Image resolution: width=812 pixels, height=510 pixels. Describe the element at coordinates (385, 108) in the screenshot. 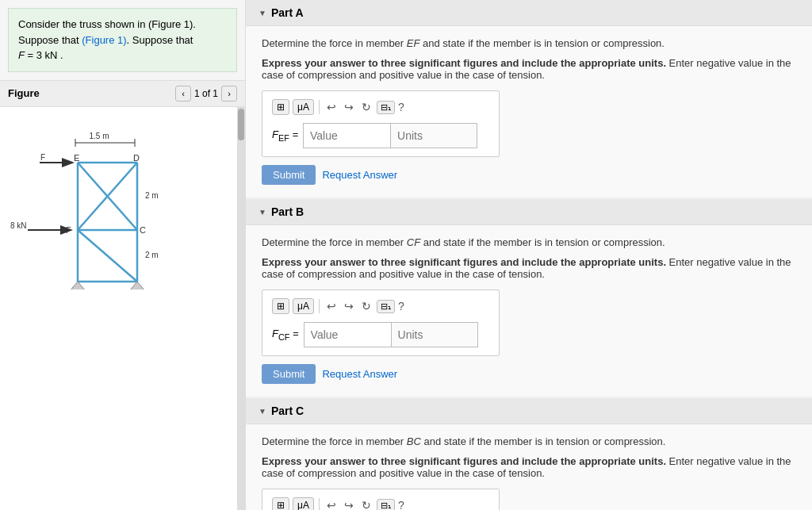

I see `subscript-button-a: ⊟₁` at that location.